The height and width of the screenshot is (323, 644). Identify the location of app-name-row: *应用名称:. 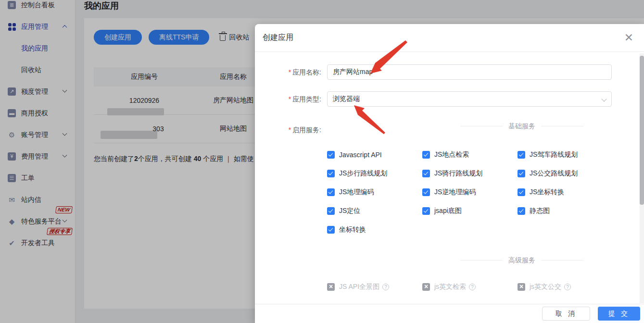
(449, 72).